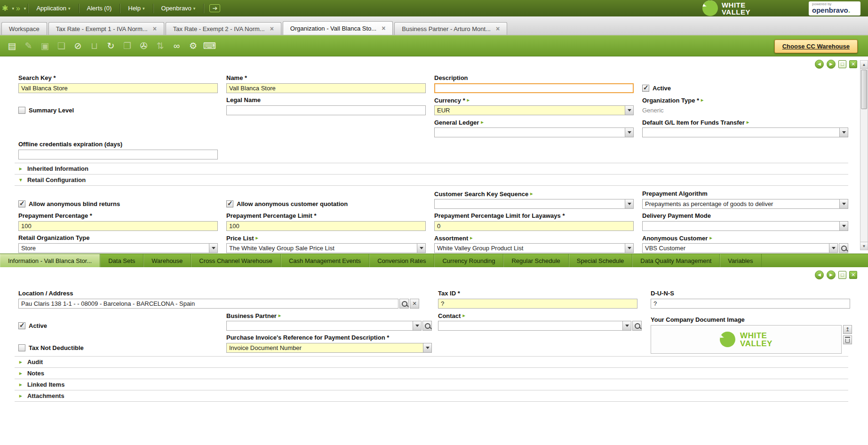  What do you see at coordinates (13, 8) in the screenshot?
I see `workspace-caret-icon: ▾` at bounding box center [13, 8].